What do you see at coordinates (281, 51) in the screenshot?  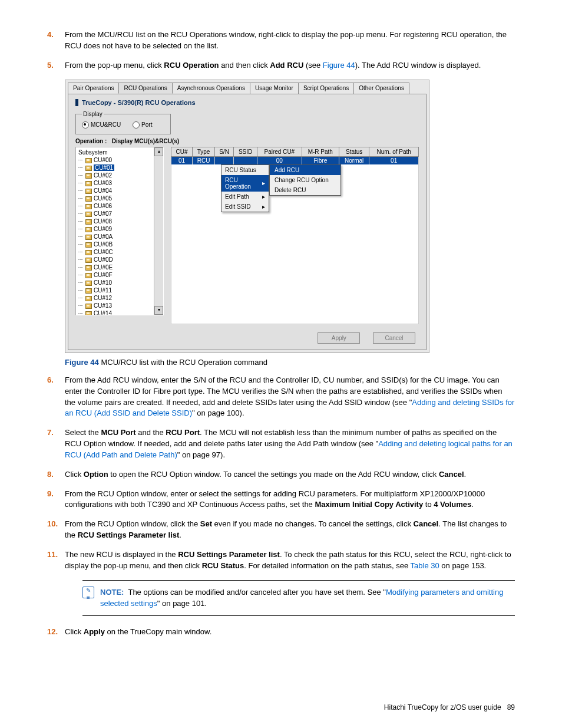 I see `ordered-steps-list: From the MCU/RCU list on the RCU Operati…` at bounding box center [281, 51].